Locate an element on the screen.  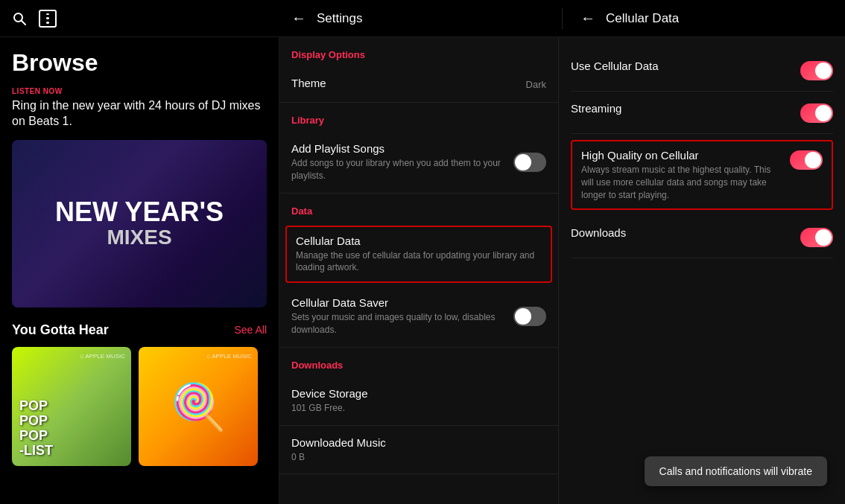
device-storage-item: Device Storage 101 GB Free. is located at coordinates (419, 401).